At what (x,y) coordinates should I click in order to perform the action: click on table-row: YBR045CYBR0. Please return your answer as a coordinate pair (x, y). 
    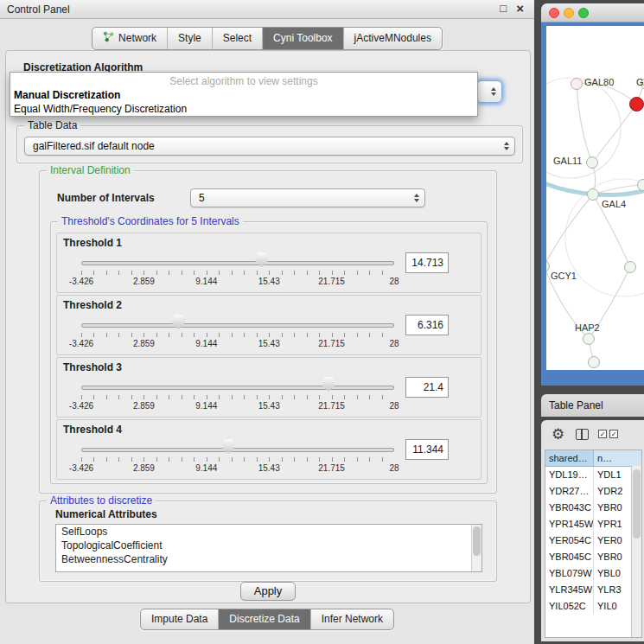
    Looking at the image, I should click on (593, 557).